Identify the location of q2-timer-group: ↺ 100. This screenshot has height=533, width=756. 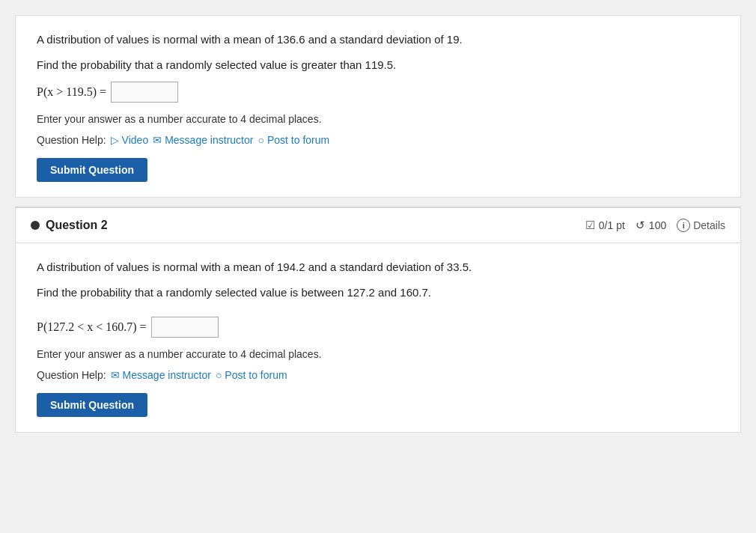
(651, 225).